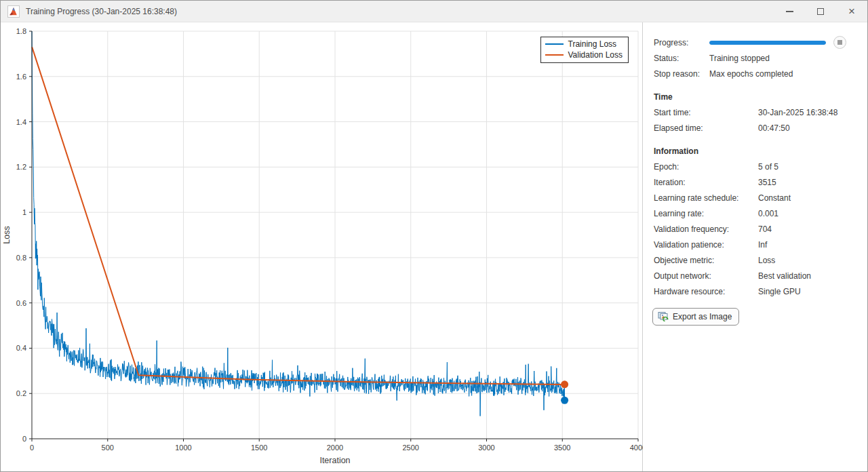 The width and height of the screenshot is (868, 472). I want to click on svg-text: 0.8, so click(22, 258).